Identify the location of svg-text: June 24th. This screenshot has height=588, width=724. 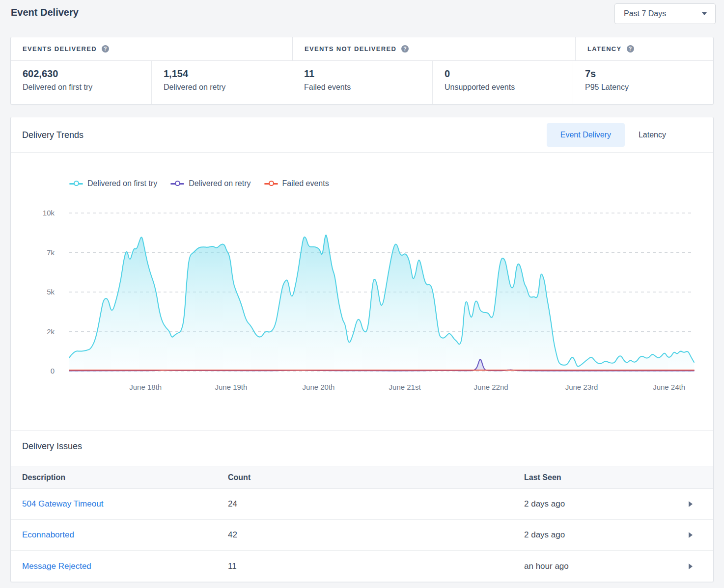
(669, 387).